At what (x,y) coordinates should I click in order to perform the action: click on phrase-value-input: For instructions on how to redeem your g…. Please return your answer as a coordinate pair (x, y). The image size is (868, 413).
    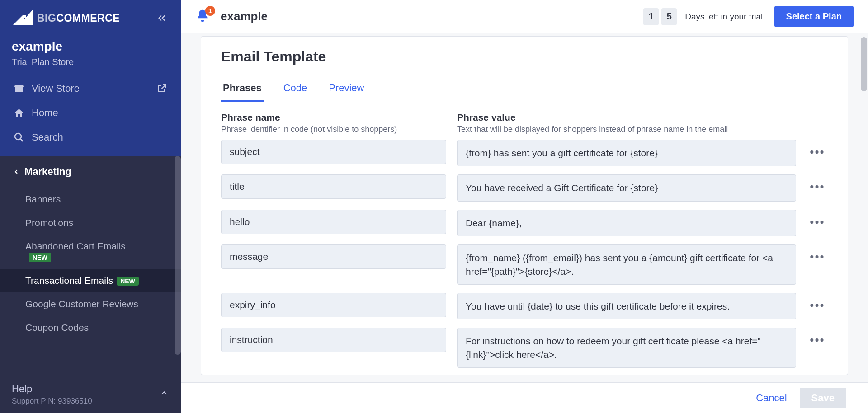
    Looking at the image, I should click on (627, 348).